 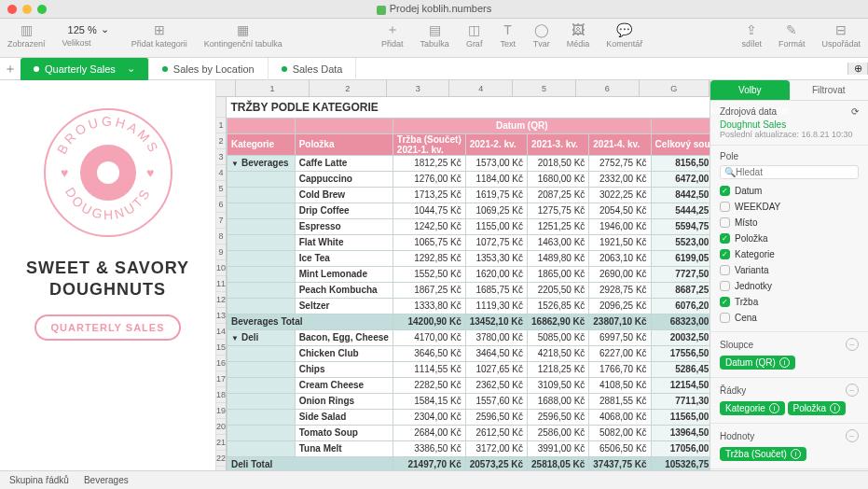 What do you see at coordinates (221, 174) in the screenshot?
I see `row-number: 4` at bounding box center [221, 174].